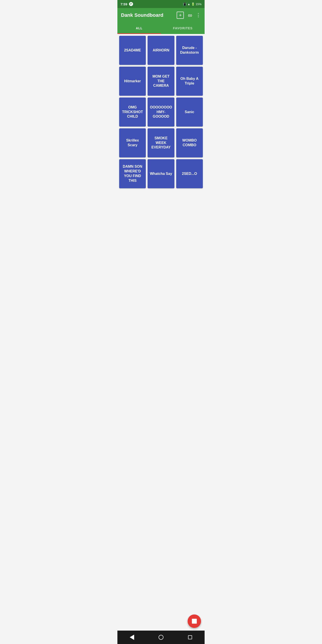 This screenshot has width=322, height=644. I want to click on sound-tile-smoke-week: SMOKE WEEK EVERYDAY, so click(161, 143).